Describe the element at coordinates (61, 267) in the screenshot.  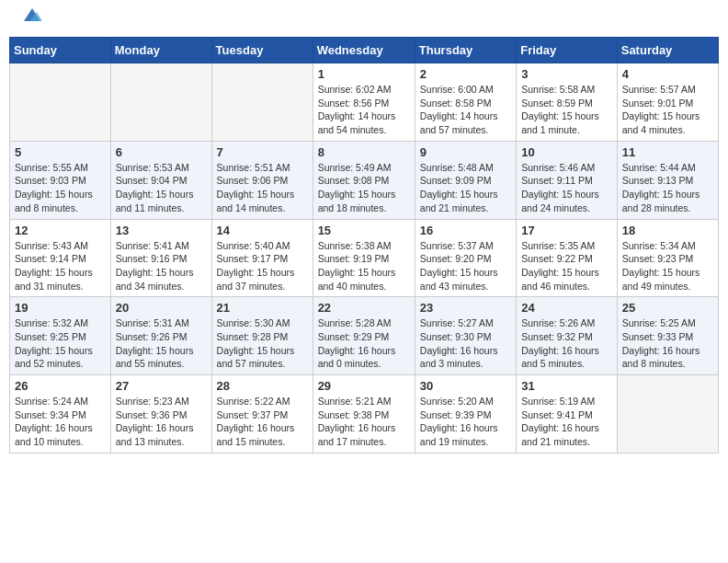
I see `cell-content: Sunrise: 5:43 AM Sunset: 9:14 PM Dayligh…` at that location.